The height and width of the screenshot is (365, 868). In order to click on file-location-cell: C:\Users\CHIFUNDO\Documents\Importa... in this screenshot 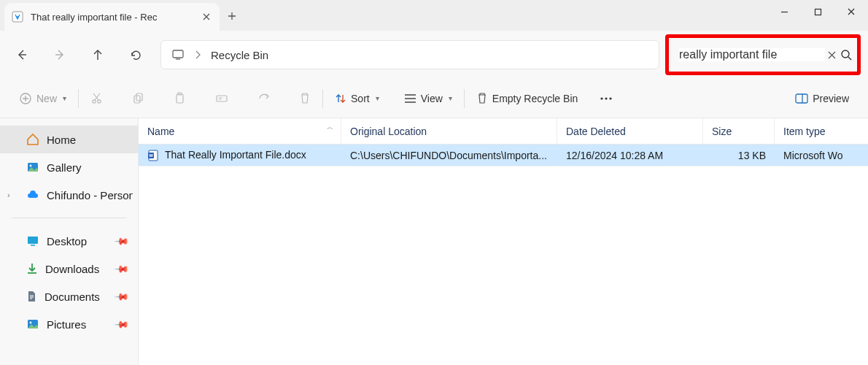, I will do `click(449, 155)`.